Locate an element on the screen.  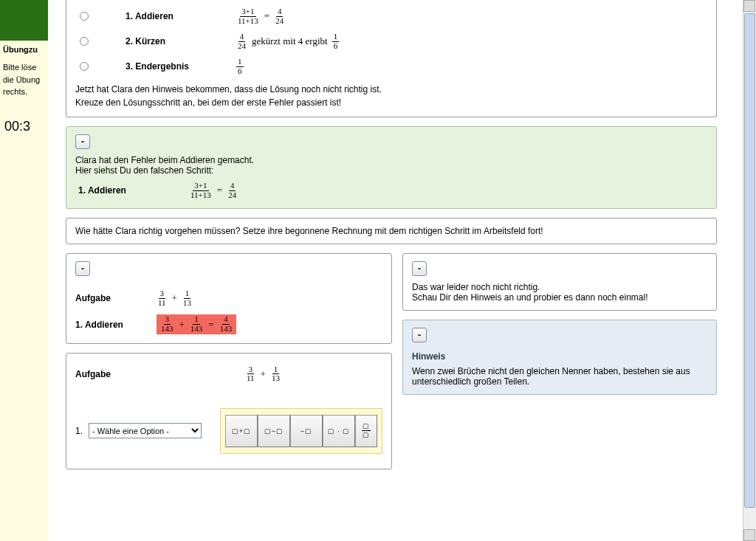
step-3-math: 16 is located at coordinates (240, 66).